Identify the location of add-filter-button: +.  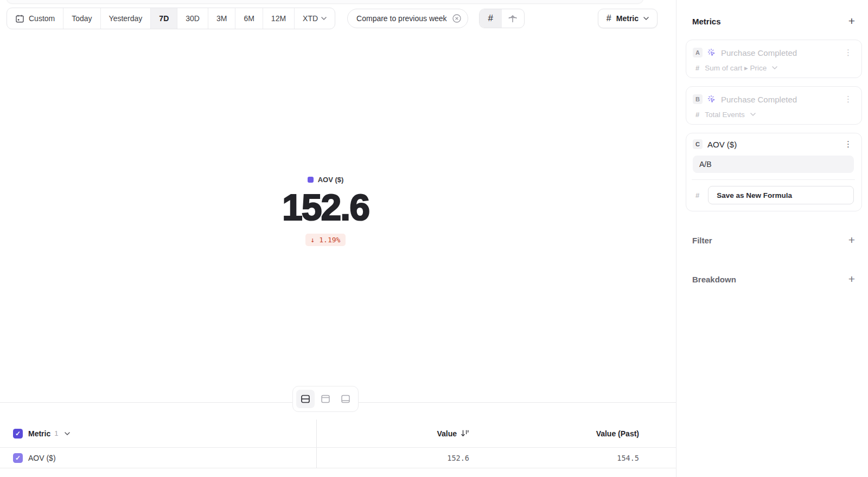
(852, 240).